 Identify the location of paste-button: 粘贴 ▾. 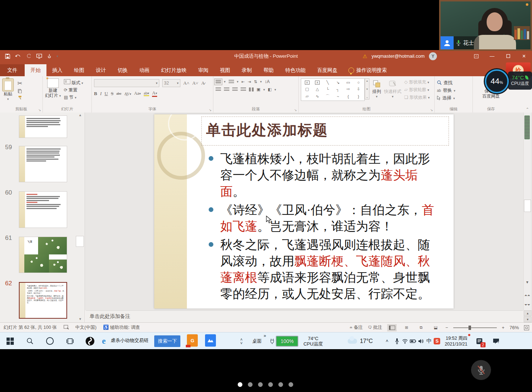
(8, 90).